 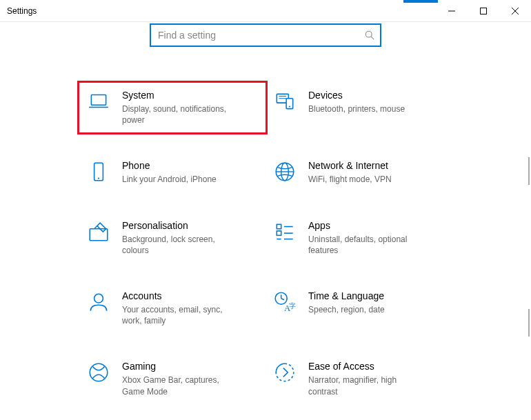 I want to click on category-title: Ease of Access, so click(x=367, y=366).